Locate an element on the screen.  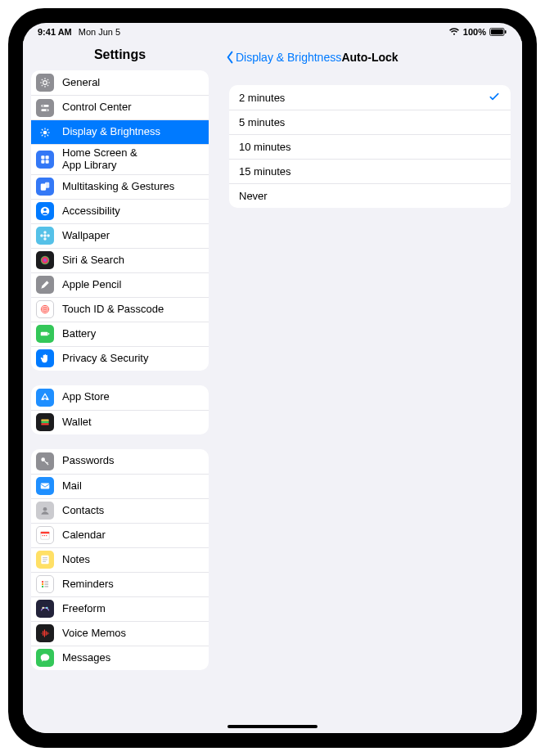
sidebar-item-notes: Notes is located at coordinates (119, 560).